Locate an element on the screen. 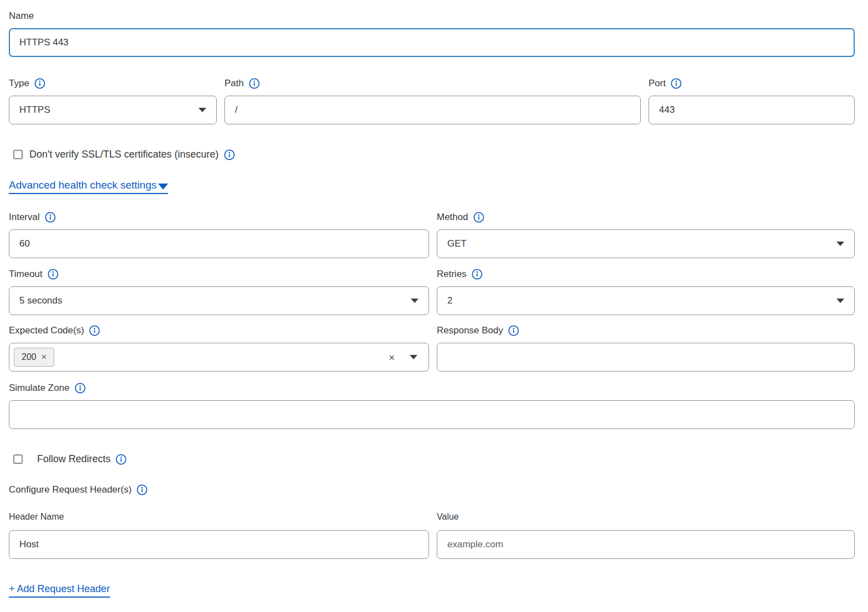  expected-codes-label: Expected Code(s) is located at coordinates (219, 331).